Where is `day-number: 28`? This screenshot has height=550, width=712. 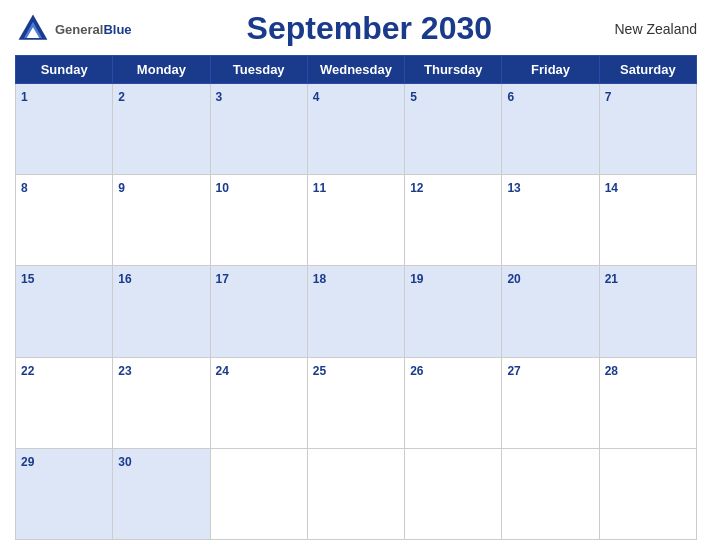
day-number: 28 is located at coordinates (612, 371).